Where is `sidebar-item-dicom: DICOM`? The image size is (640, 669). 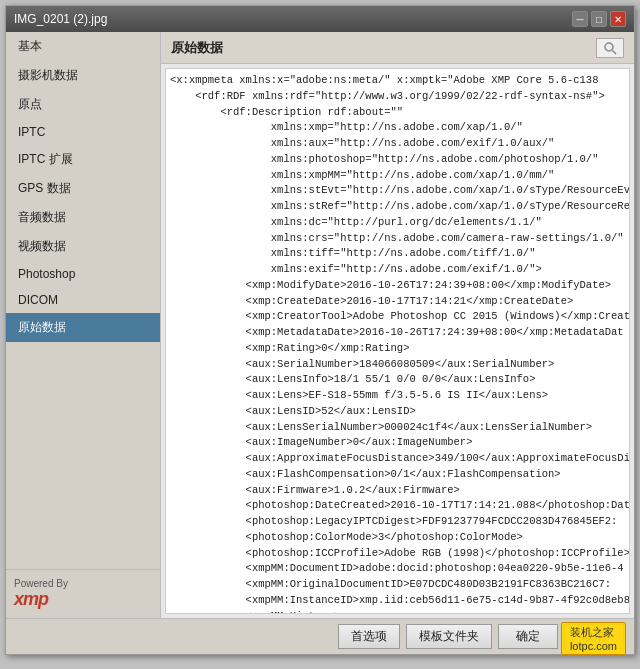 sidebar-item-dicom: DICOM is located at coordinates (83, 300).